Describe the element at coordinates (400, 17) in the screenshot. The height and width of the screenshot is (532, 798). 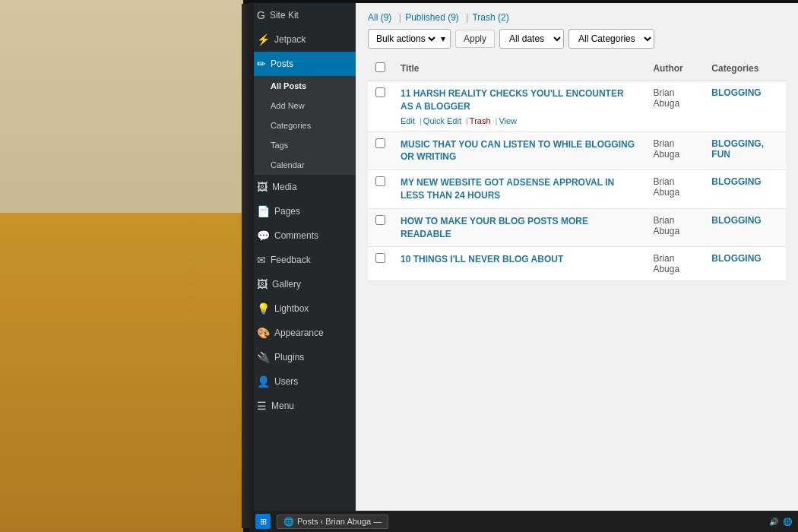
I see `sep1: |` at that location.